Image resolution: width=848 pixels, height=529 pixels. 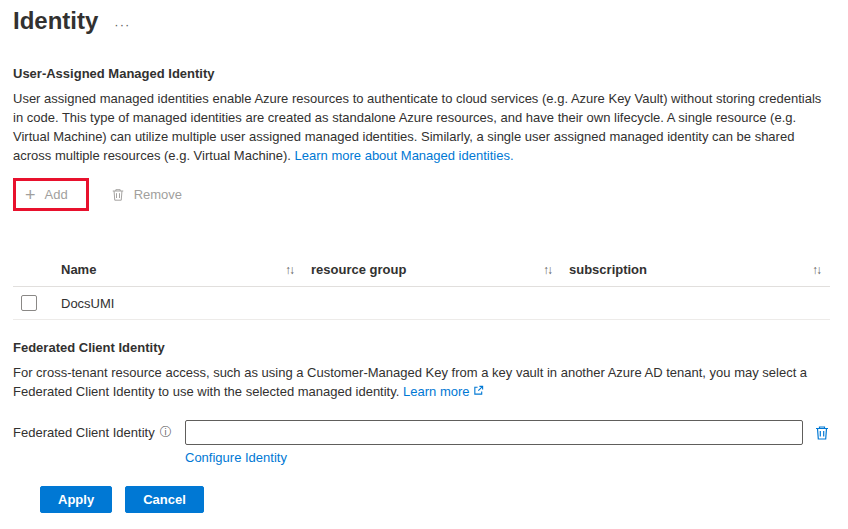 What do you see at coordinates (46, 194) in the screenshot?
I see `add-button: + Add` at bounding box center [46, 194].